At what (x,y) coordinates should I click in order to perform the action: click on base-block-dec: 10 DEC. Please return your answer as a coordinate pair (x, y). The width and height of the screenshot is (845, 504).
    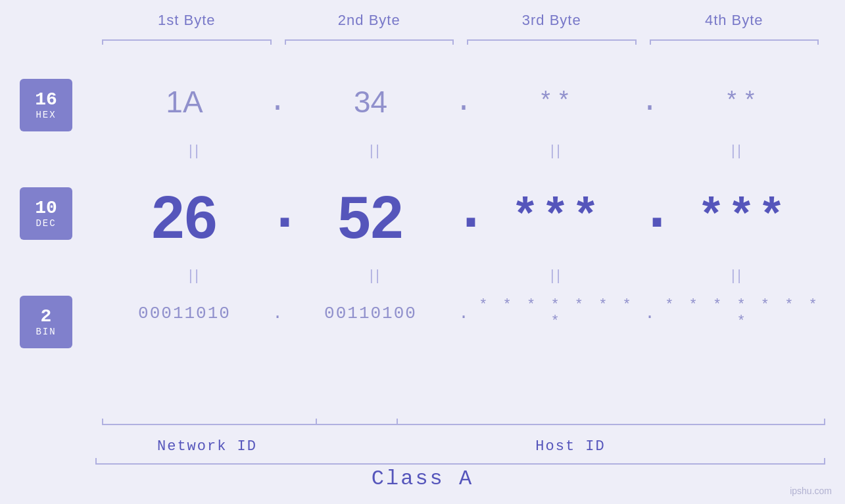
    Looking at the image, I should click on (46, 214).